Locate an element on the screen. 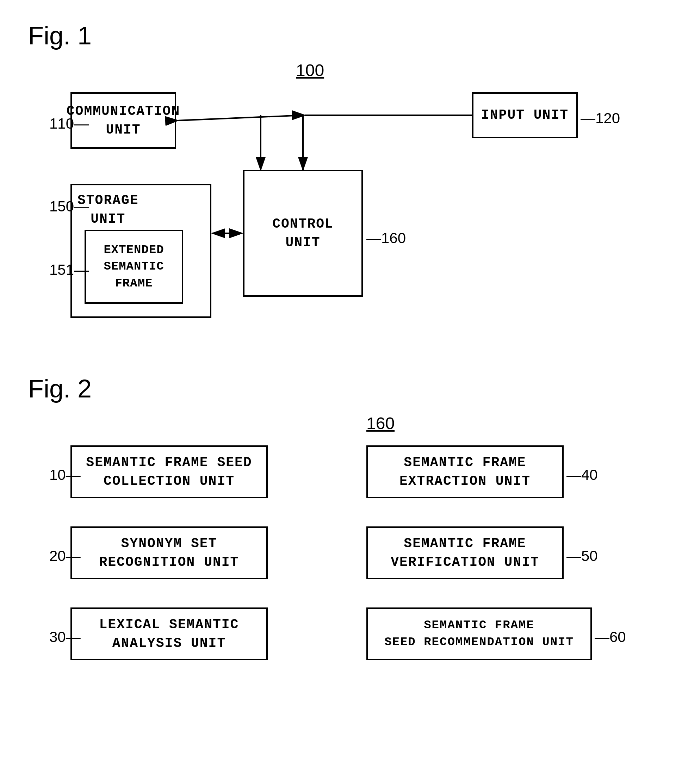  ref-20: 20— is located at coordinates (65, 556).